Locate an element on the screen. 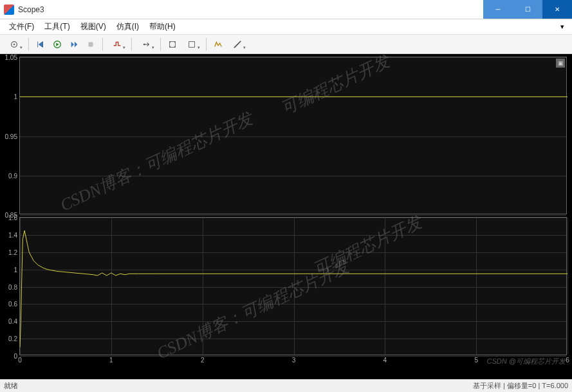 This screenshot has width=572, height=392. y-tick: 1.2 is located at coordinates (13, 252).